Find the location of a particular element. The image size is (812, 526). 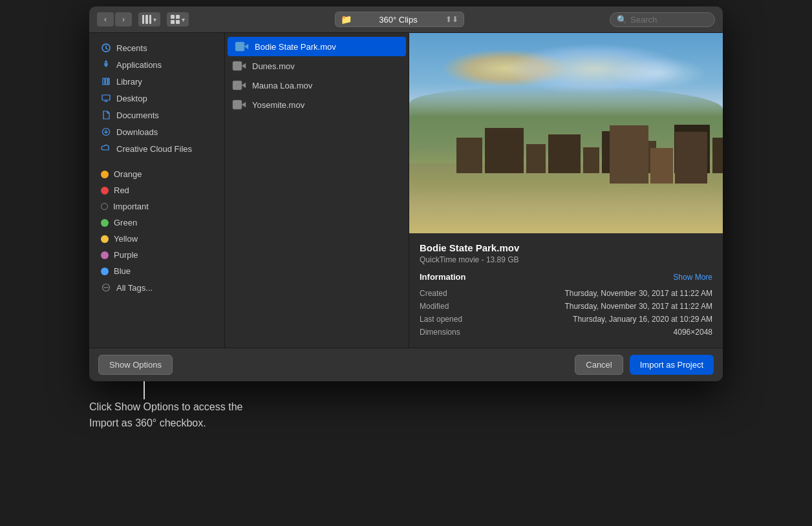

file-item-yosemite: Yosemite.mov is located at coordinates (317, 105).